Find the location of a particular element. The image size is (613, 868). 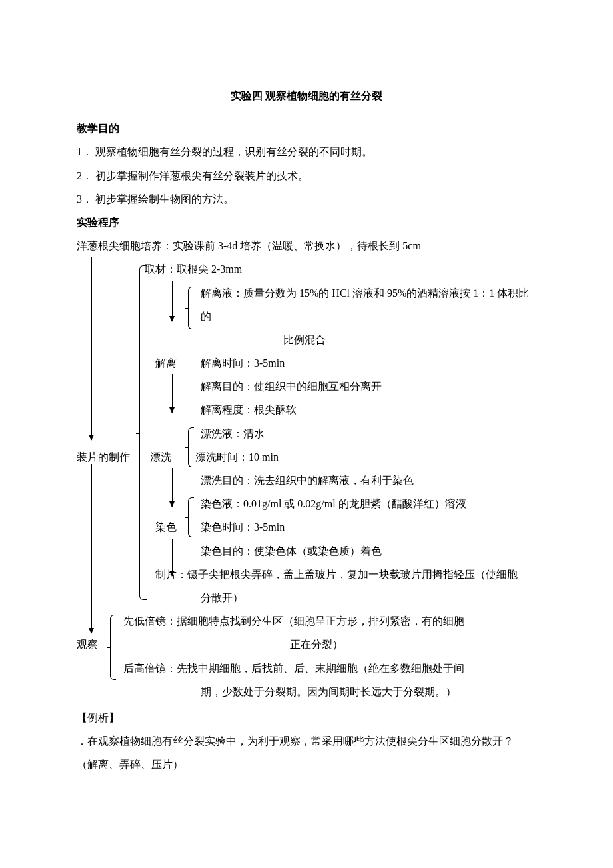

slide-prep-cont: 分散开） is located at coordinates (368, 597).